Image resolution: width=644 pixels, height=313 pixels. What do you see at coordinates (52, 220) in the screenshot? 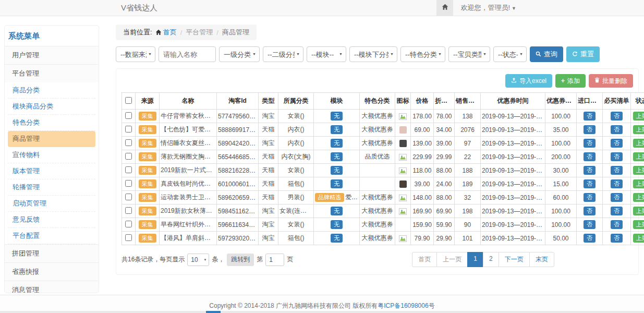
I see `sidebar-item-feedback: 意见反馈` at bounding box center [52, 220].